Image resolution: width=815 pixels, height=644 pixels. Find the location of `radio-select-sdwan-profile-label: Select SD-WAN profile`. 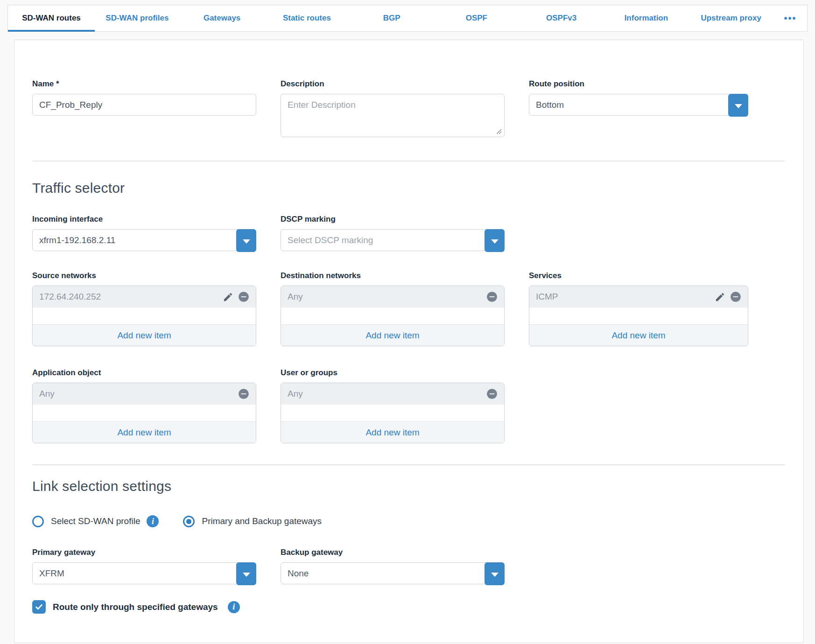

radio-select-sdwan-profile-label: Select SD-WAN profile is located at coordinates (95, 521).